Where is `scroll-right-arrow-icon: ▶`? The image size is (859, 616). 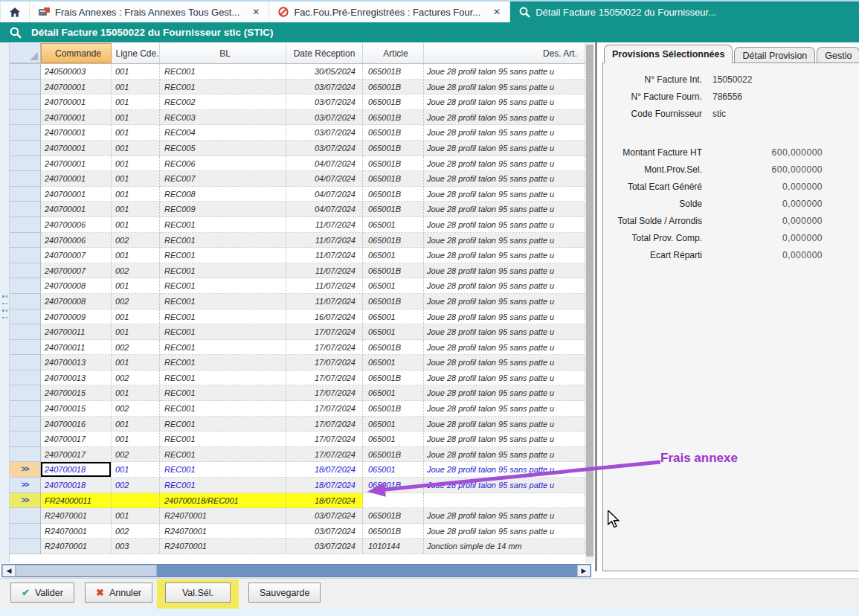
scroll-right-arrow-icon: ▶ is located at coordinates (584, 571).